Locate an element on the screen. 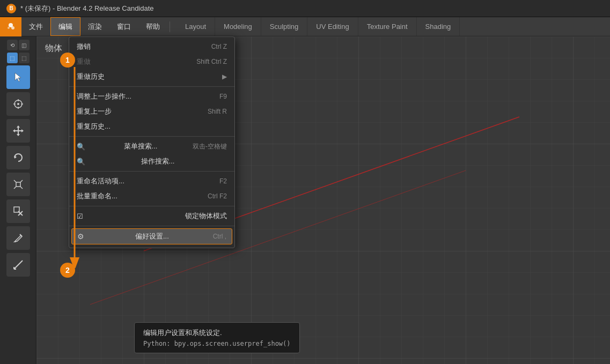  main-menu-items: 文件 编辑 渲染 窗口 帮助 is located at coordinates (94, 27).